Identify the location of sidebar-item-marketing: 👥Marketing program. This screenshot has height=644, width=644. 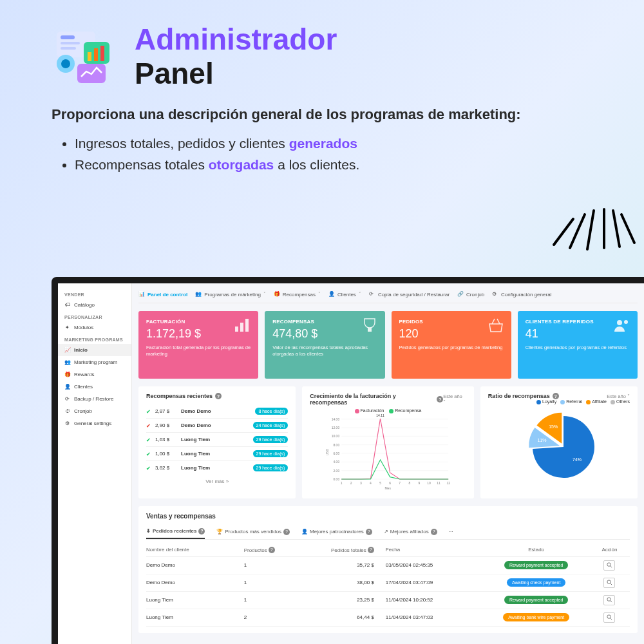
(95, 362).